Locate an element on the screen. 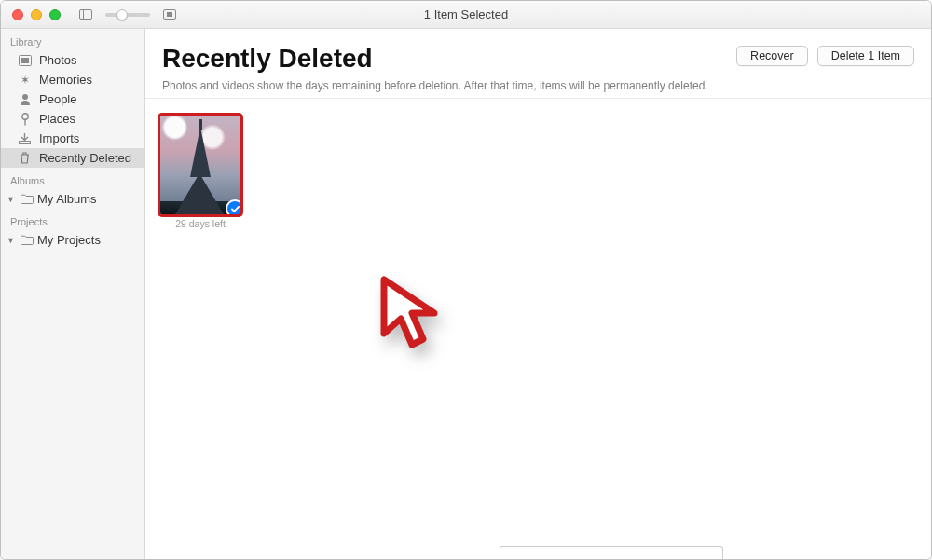  sidebar-section-albums: Albums is located at coordinates (73, 181).